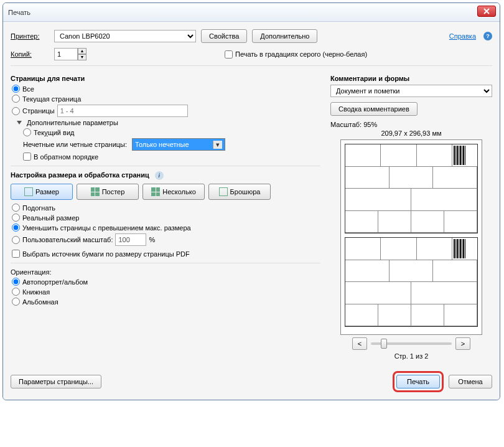 The height and width of the screenshot is (447, 504). What do you see at coordinates (251, 12) in the screenshot?
I see `titlebar: Печать` at bounding box center [251, 12].